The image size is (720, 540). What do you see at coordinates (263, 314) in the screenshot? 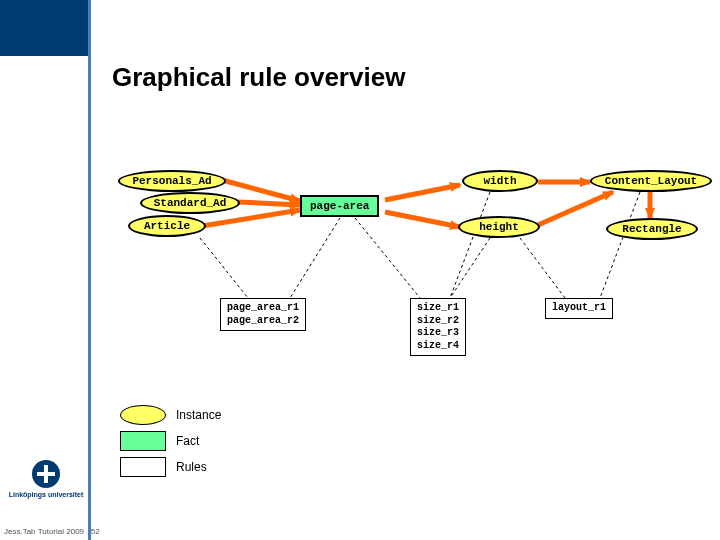
I see `rules-page-area: page_area_r1 page_area_r2` at bounding box center [263, 314].